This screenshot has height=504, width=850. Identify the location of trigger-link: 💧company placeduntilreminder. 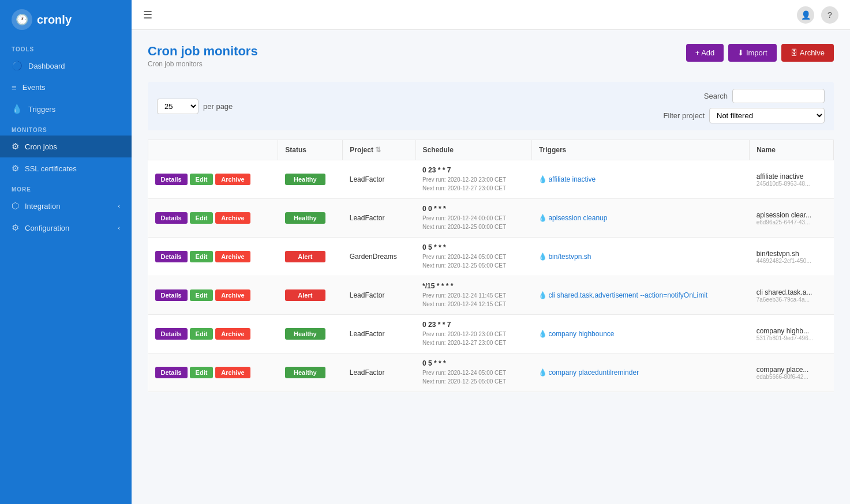
(589, 373).